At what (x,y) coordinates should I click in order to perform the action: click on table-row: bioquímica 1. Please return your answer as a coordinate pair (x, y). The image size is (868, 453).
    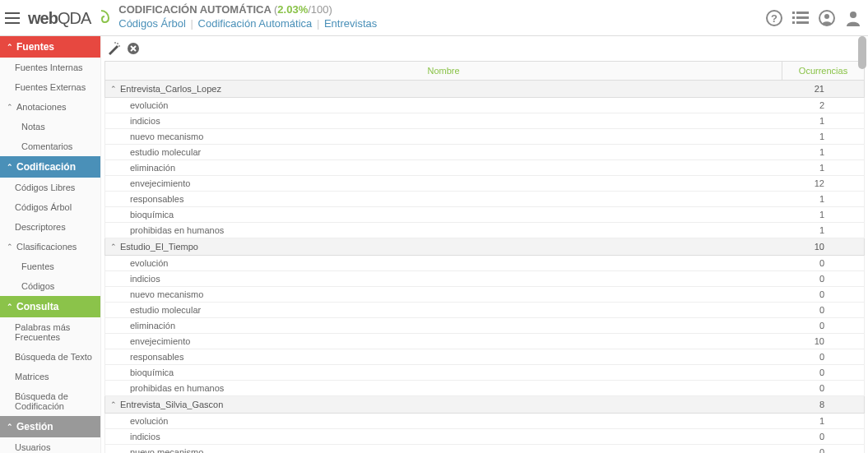
    Looking at the image, I should click on (485, 215).